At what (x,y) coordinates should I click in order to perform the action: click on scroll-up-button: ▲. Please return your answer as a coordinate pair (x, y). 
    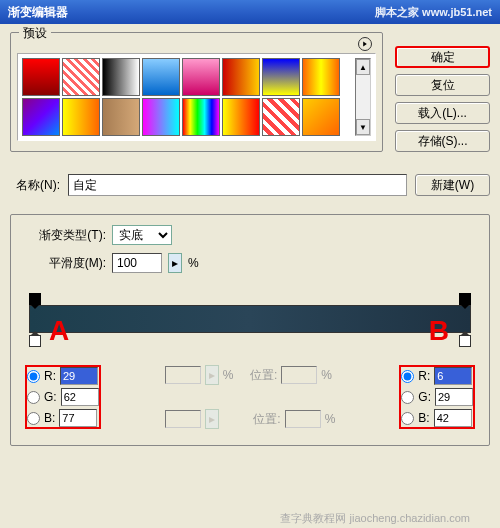
    Looking at the image, I should click on (363, 67).